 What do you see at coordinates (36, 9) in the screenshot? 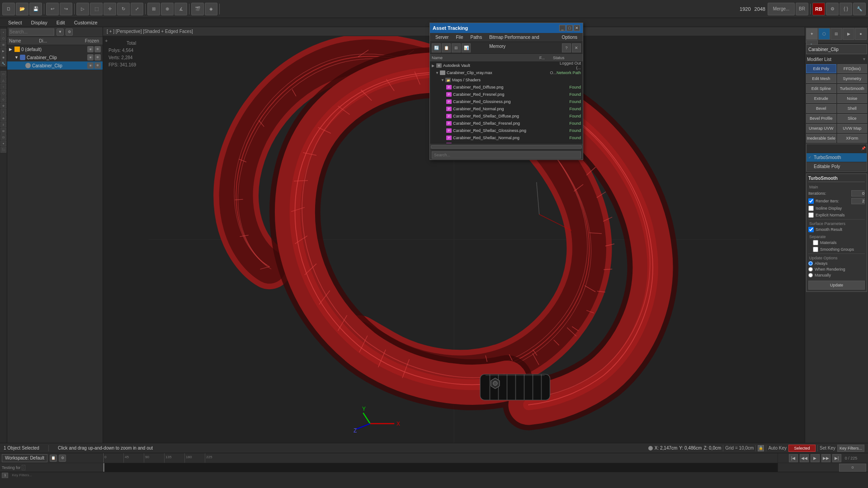
I see `save-icon: 💾` at bounding box center [36, 9].